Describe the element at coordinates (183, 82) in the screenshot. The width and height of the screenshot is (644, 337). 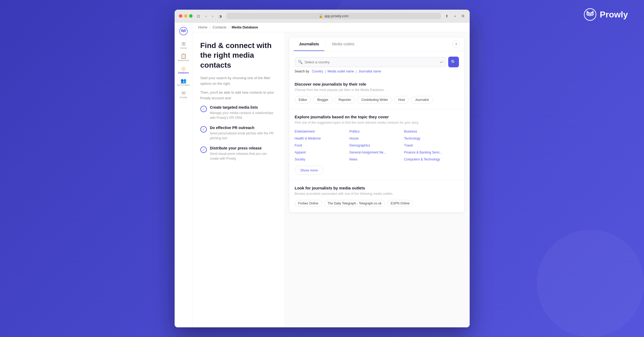
I see `sidebar-item-mycontacts: 👥 My contacts` at that location.